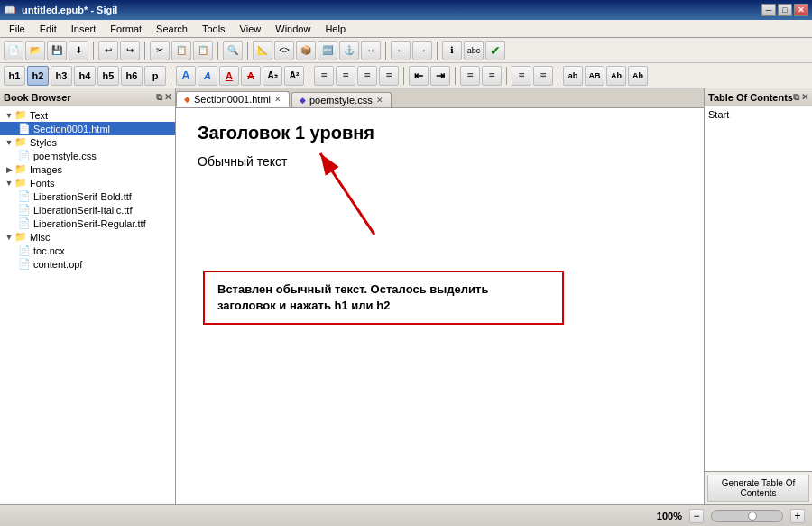 The width and height of the screenshot is (812, 526). What do you see at coordinates (341, 99) in the screenshot?
I see `tab-poemstyle: ◆ poemstyle.css ✕` at bounding box center [341, 99].